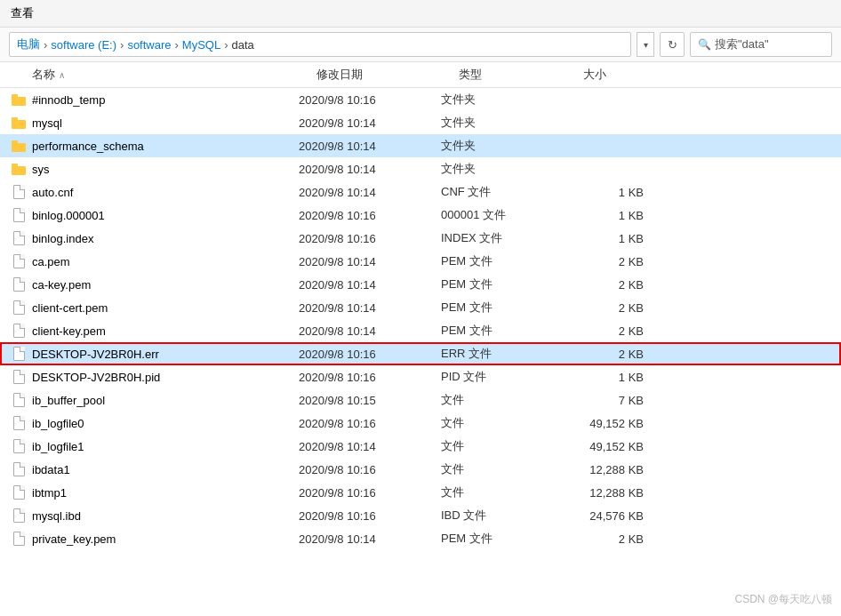 The height and width of the screenshot is (616, 841). I want to click on table-row: binlog.index2020/9/8 10:16INDEX 文件1 KB, so click(420, 238).